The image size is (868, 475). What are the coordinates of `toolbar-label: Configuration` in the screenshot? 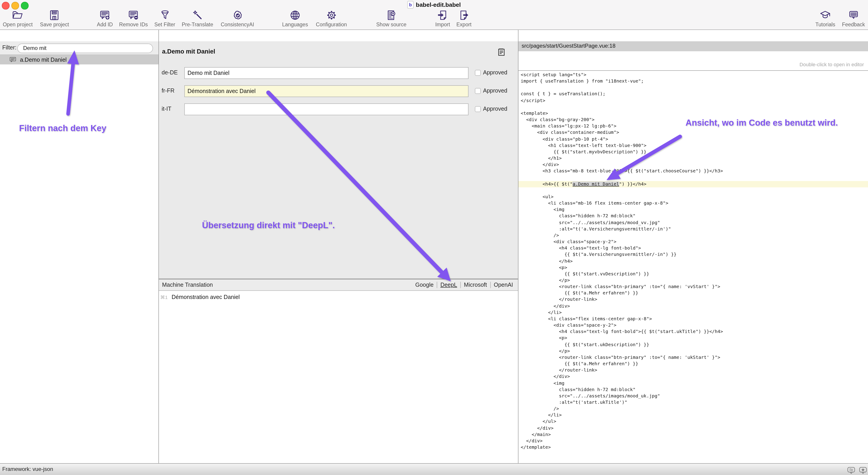 It's located at (332, 25).